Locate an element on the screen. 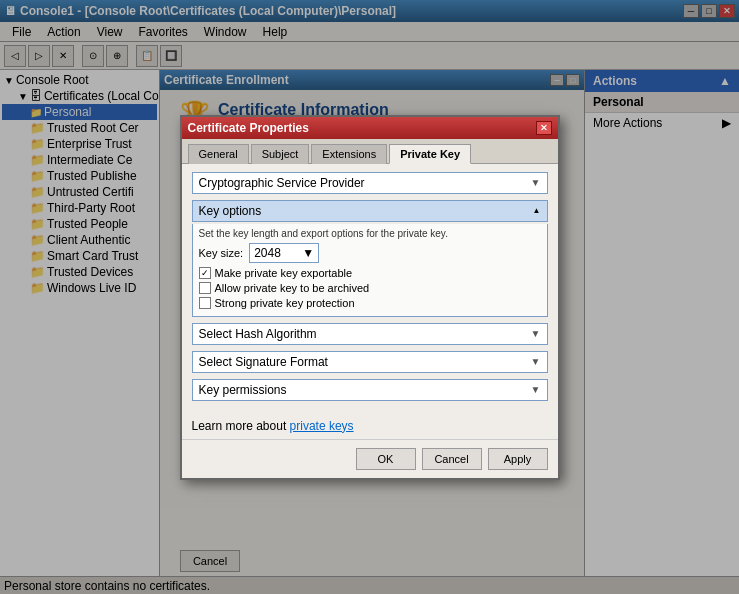 The image size is (739, 594). key-size-arrow: ▼ is located at coordinates (308, 253).